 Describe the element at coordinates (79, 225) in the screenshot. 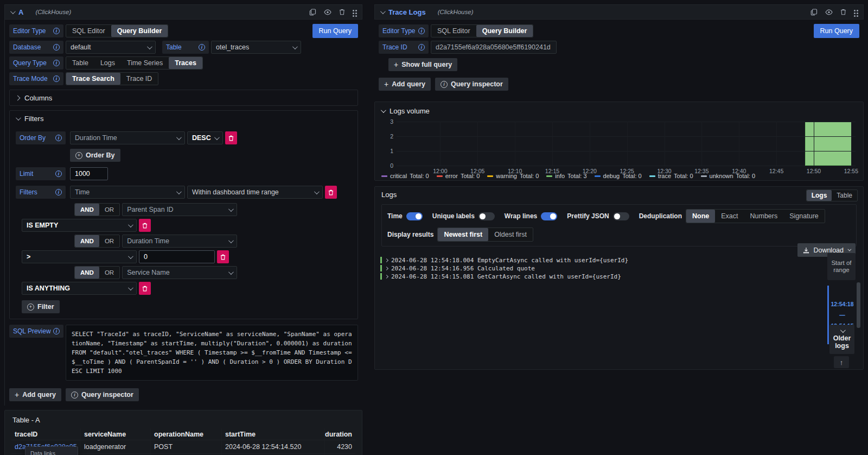

I see `condition-operator-select: IS EMPTY` at that location.